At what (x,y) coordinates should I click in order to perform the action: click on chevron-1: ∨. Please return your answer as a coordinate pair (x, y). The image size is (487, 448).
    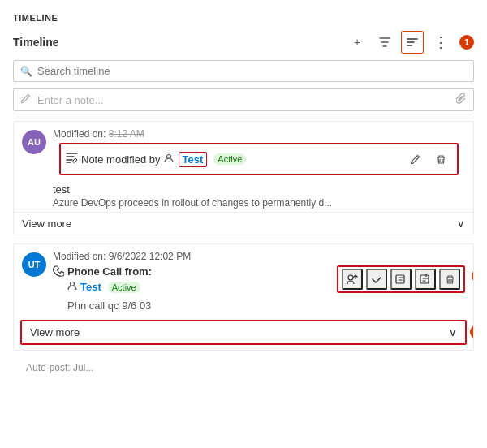
    Looking at the image, I should click on (461, 224).